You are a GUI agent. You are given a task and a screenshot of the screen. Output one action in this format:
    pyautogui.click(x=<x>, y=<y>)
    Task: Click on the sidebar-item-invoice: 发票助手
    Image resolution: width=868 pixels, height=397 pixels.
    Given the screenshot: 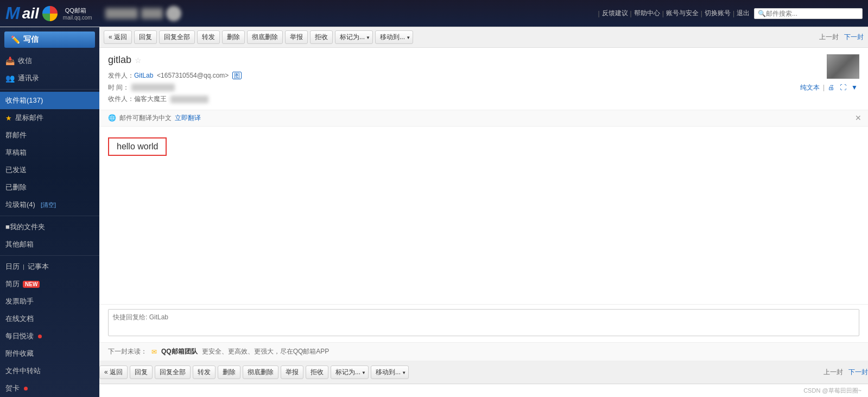 What is the action you would take?
    pyautogui.click(x=50, y=301)
    